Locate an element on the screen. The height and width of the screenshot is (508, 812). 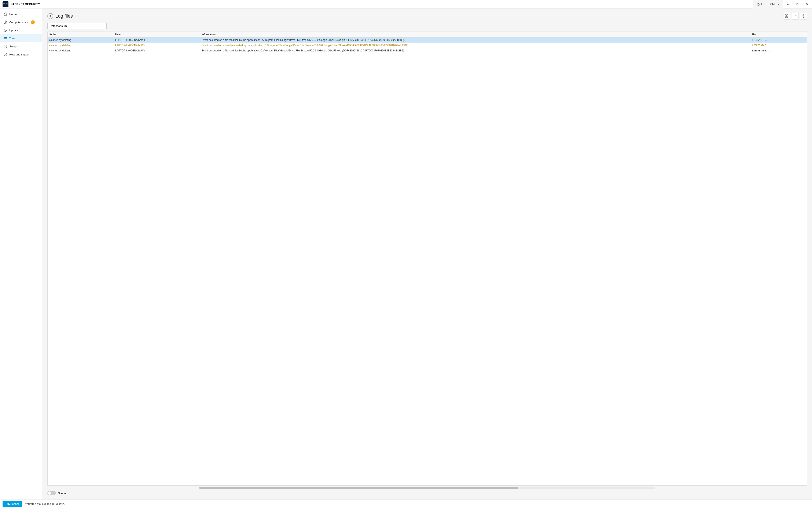
window-controls: – □ ✕ is located at coordinates (798, 4).